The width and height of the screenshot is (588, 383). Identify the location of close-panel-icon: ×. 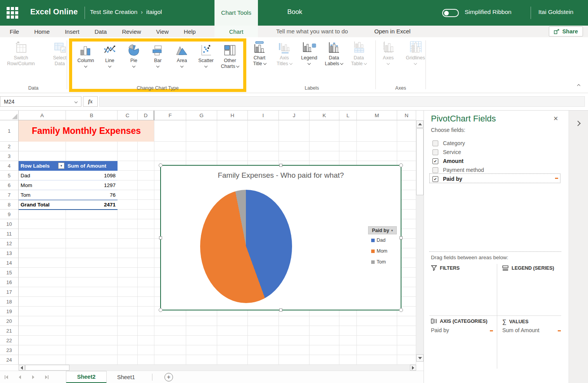
(556, 118).